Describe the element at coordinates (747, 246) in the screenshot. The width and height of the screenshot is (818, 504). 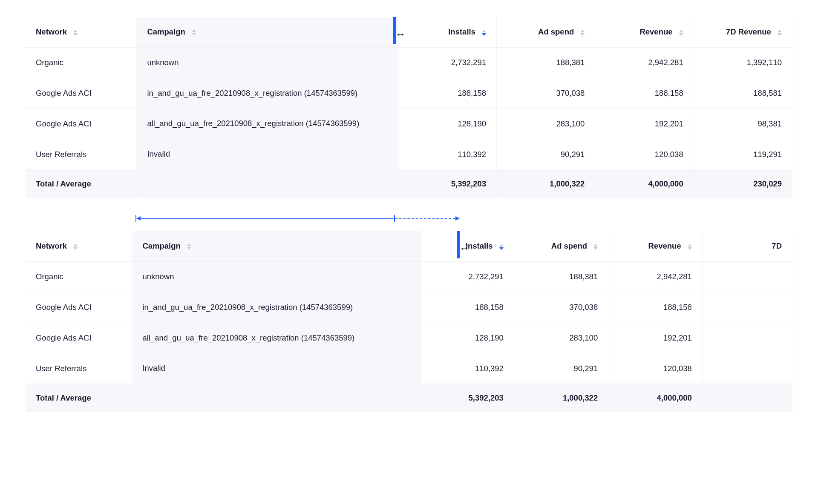
I see `col-header-7d-revenue: 7D` at that location.